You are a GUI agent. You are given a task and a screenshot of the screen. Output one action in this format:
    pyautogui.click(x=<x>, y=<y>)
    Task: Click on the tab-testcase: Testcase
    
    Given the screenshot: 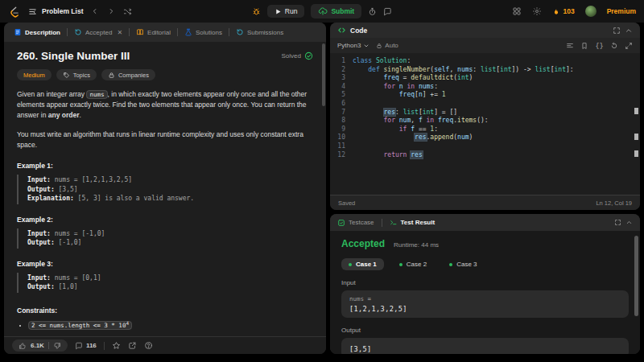 What is the action you would take?
    pyautogui.click(x=356, y=223)
    